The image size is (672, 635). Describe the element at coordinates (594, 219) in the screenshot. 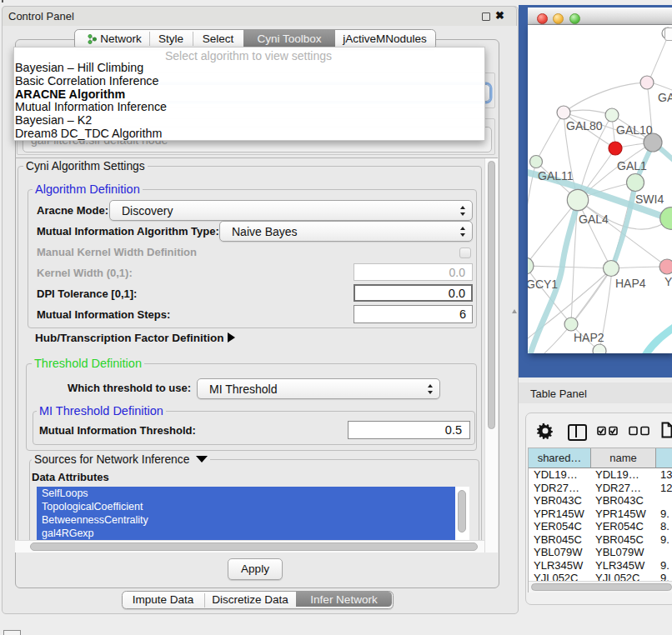

I see `svg-text: GAL4` at that location.